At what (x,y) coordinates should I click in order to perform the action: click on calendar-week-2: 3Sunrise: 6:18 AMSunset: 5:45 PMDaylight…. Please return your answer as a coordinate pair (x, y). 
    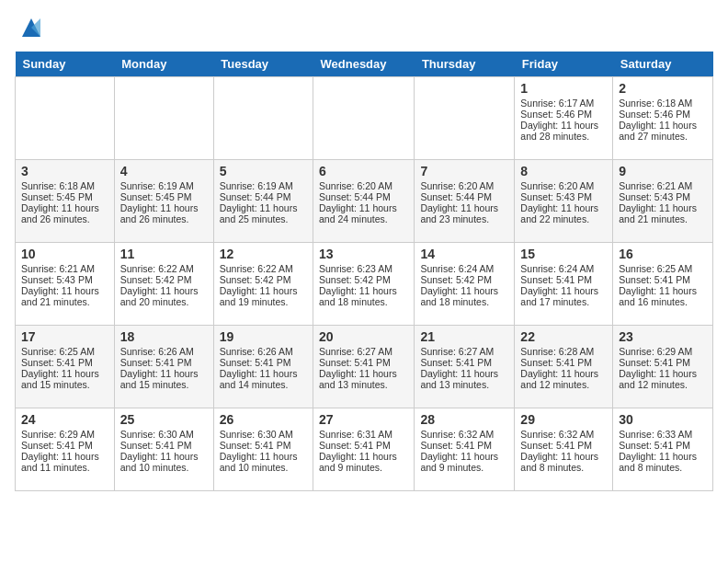
    Looking at the image, I should click on (364, 201).